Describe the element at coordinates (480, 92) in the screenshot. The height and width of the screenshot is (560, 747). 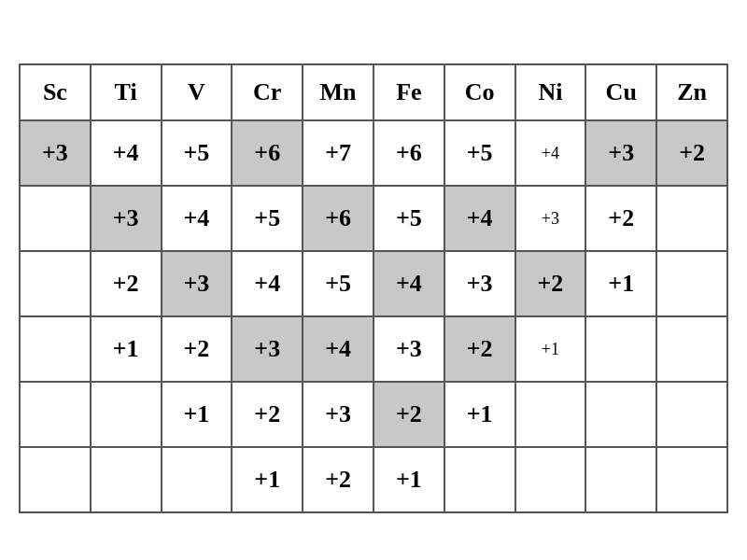
I see `column-header-co: Co` at that location.